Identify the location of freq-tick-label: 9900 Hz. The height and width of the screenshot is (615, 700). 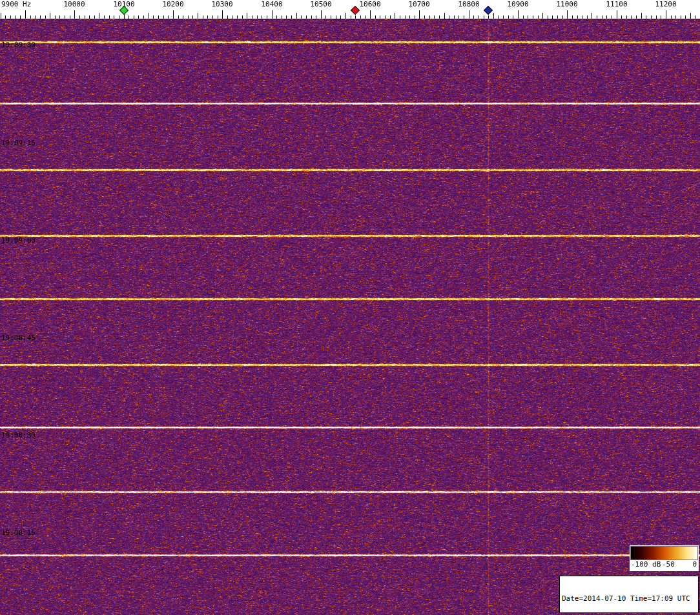
(16, 5).